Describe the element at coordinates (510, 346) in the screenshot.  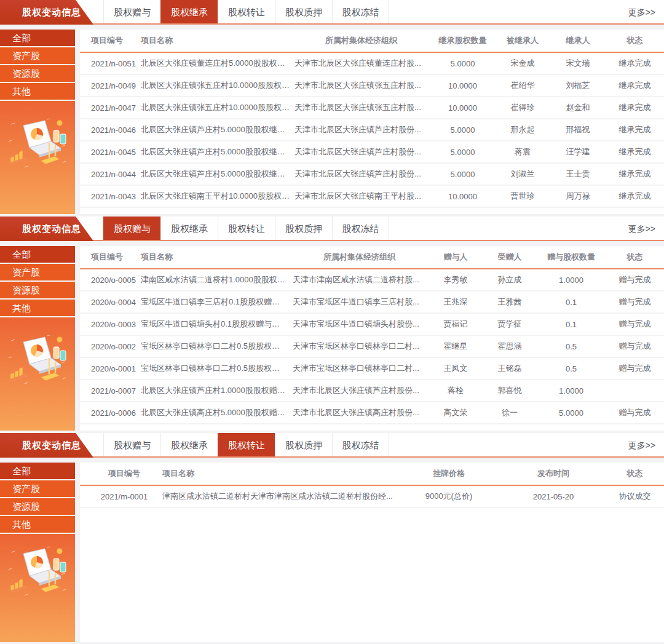
I see `cell-recipient: 霍思涵` at that location.